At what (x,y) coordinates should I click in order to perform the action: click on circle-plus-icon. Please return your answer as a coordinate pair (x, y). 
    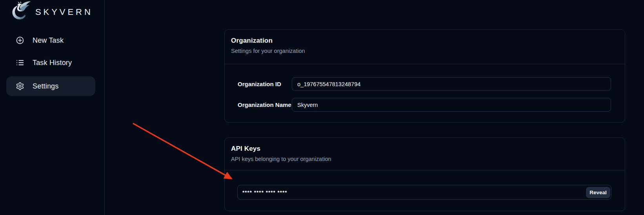
    Looking at the image, I should click on (20, 40).